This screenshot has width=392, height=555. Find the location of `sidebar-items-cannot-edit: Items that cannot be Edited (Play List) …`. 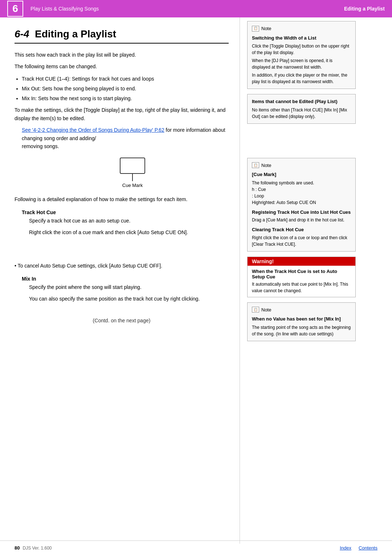

sidebar-items-cannot-edit: Items that cannot be Edited (Play List) … is located at coordinates (301, 109).